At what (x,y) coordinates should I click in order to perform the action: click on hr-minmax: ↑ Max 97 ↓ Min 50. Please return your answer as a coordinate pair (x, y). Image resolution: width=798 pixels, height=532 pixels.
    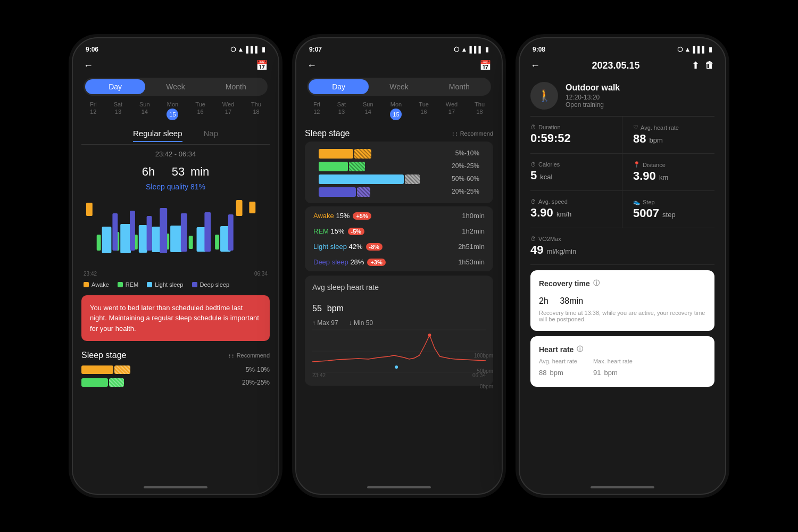
    Looking at the image, I should click on (399, 323).